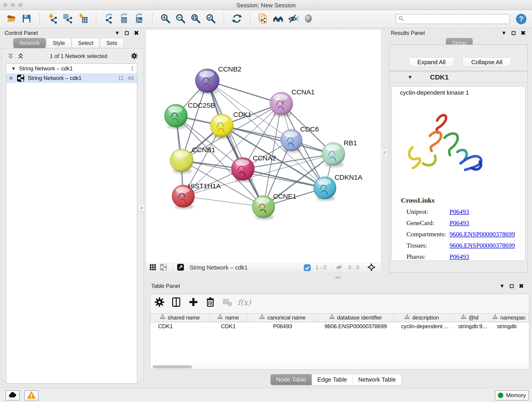  I want to click on node-RB1, so click(333, 155).